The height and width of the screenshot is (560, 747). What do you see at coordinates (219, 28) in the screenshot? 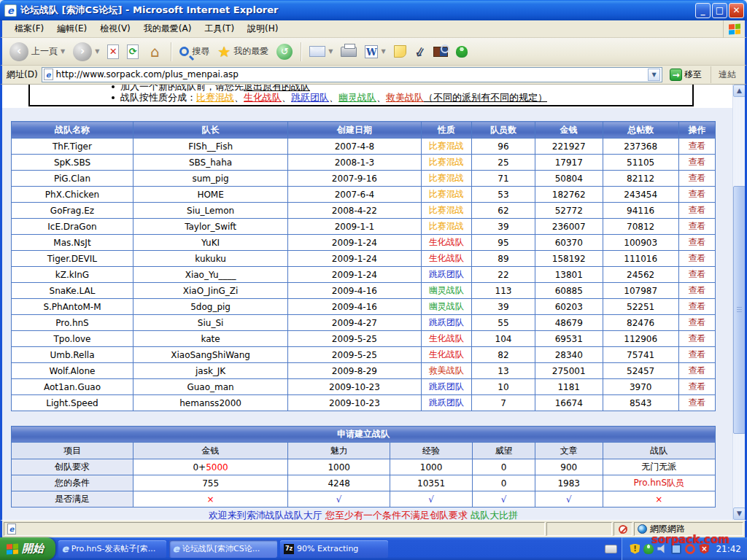
I see `menu-item: 工具(T)` at bounding box center [219, 28].